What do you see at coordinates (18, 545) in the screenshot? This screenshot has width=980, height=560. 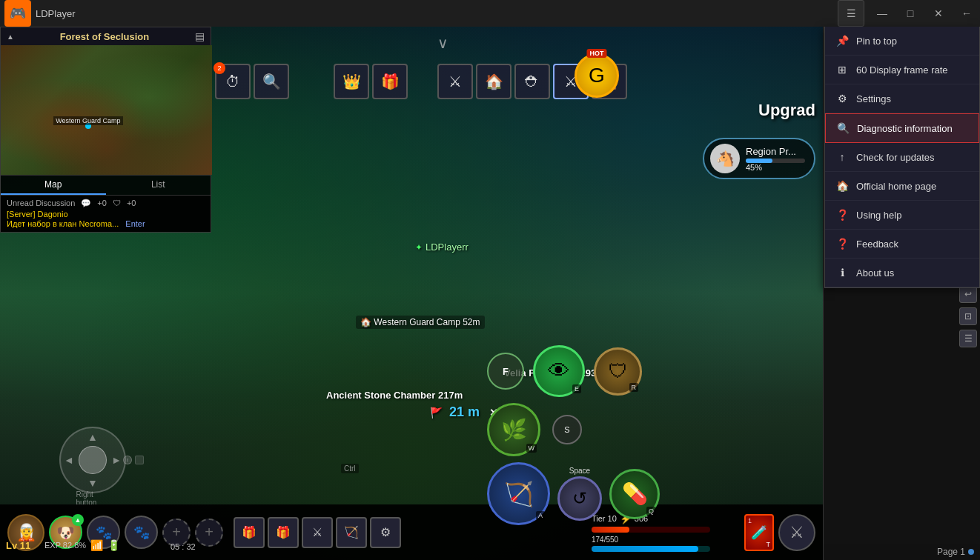 I see `lv-label: Lv 11` at bounding box center [18, 545].